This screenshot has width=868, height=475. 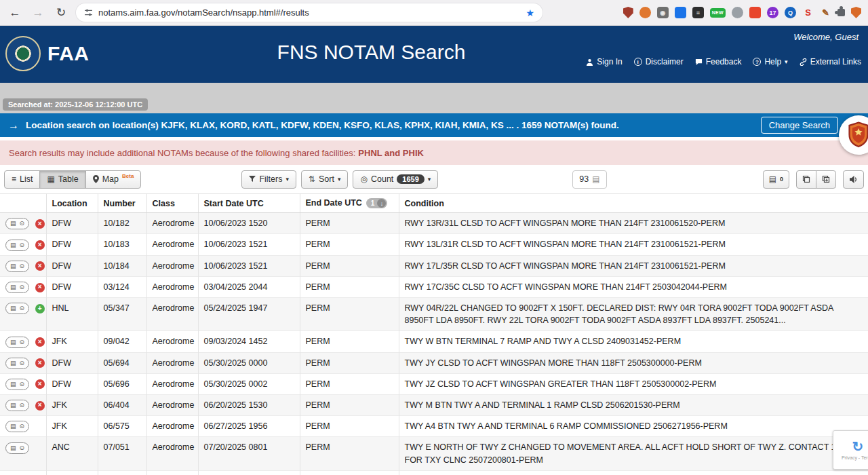 I want to click on camera-extension-icon: ◉, so click(x=663, y=12).